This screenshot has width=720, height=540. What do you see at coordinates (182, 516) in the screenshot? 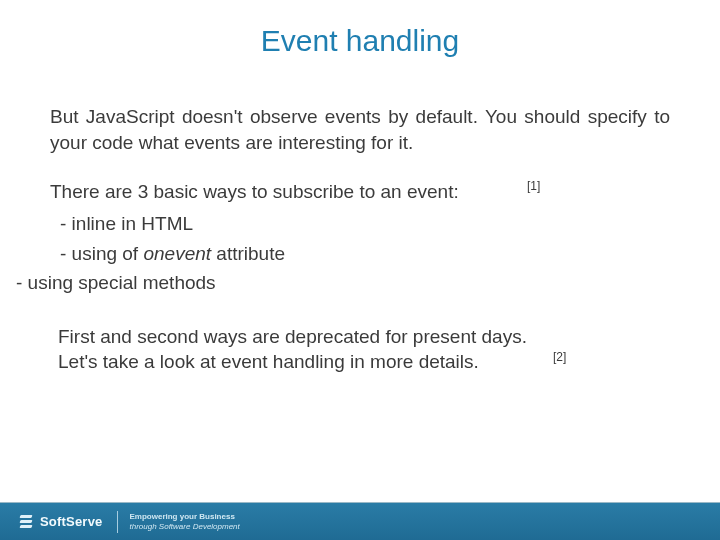
I see `tagline-line-1: Empowering your Business` at bounding box center [182, 516].